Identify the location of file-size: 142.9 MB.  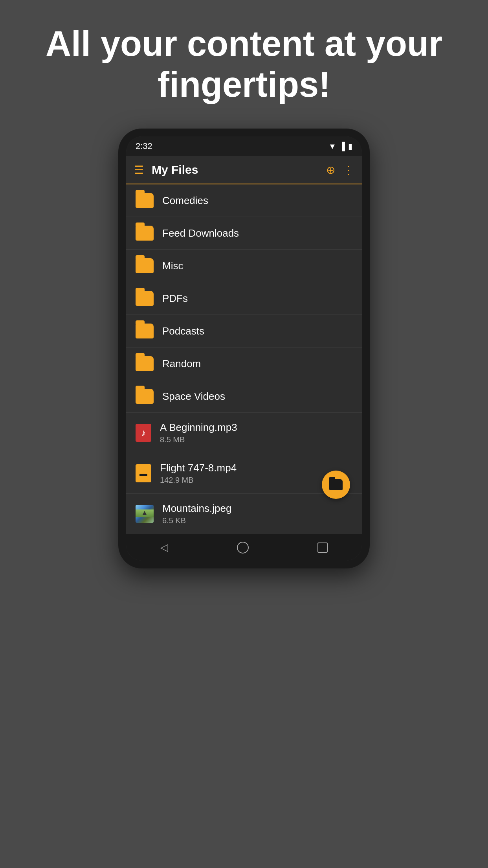
(198, 480).